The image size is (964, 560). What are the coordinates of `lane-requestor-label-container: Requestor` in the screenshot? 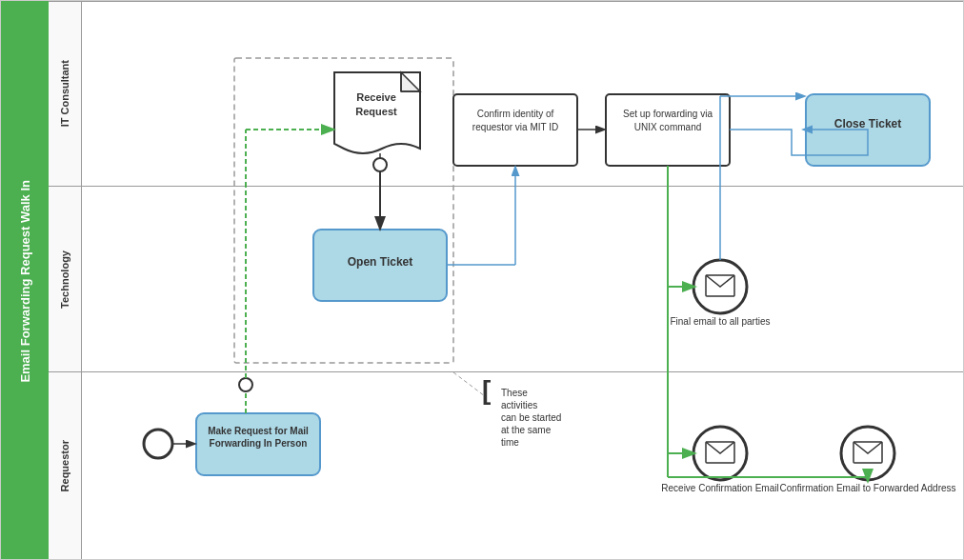 It's located at (65, 467).